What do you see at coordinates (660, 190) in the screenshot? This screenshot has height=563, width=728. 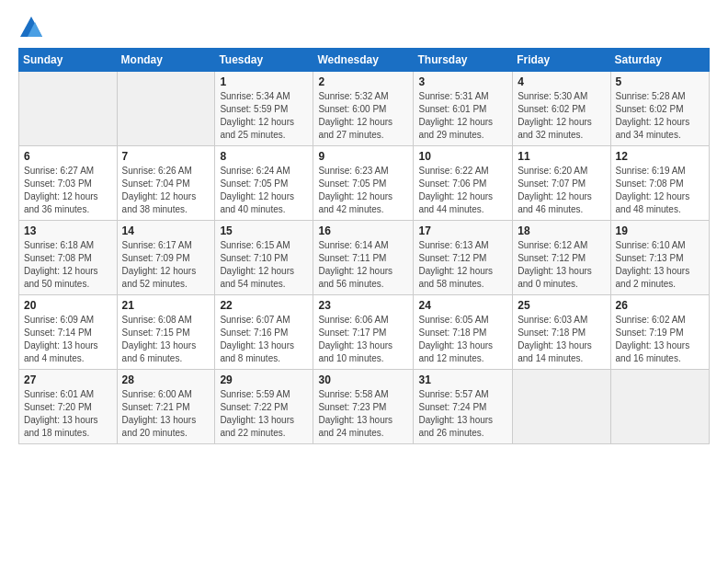 I see `day-detail: Sunrise: 6:19 AM Sunset: 7:08 PM Dayligh…` at bounding box center [660, 190].